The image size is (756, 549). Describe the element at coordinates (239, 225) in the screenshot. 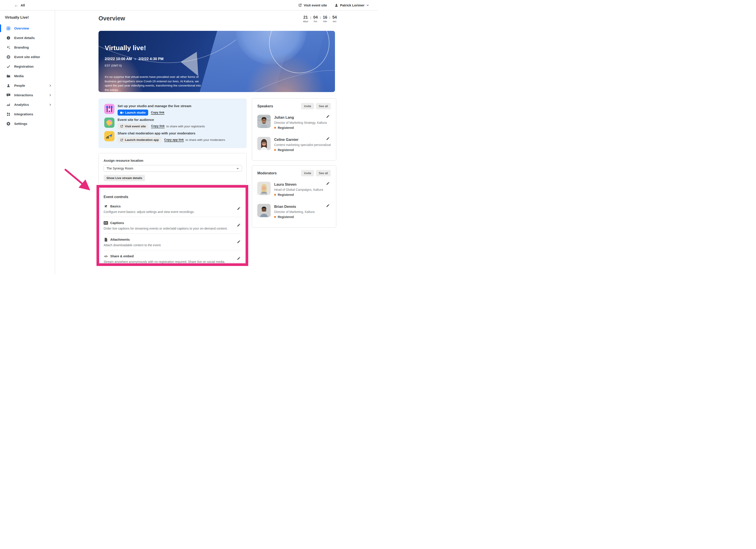

I see `edit-captions-button` at that location.